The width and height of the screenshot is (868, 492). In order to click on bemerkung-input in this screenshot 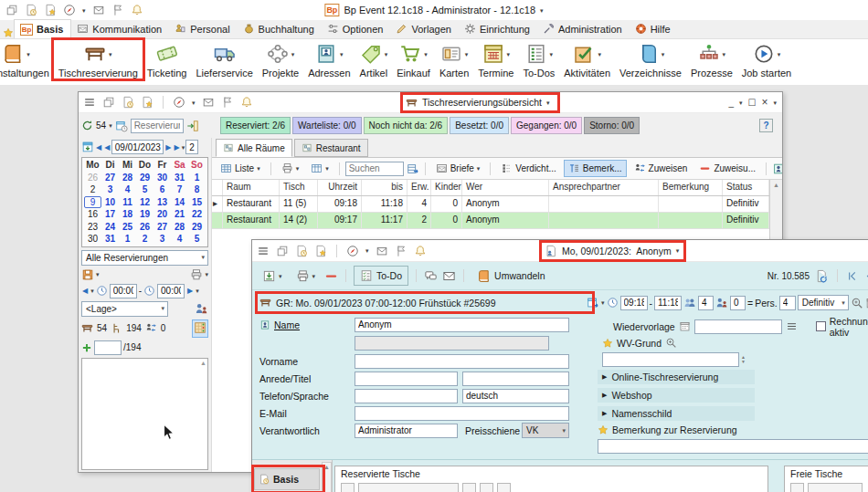, I will do `click(733, 446)`.